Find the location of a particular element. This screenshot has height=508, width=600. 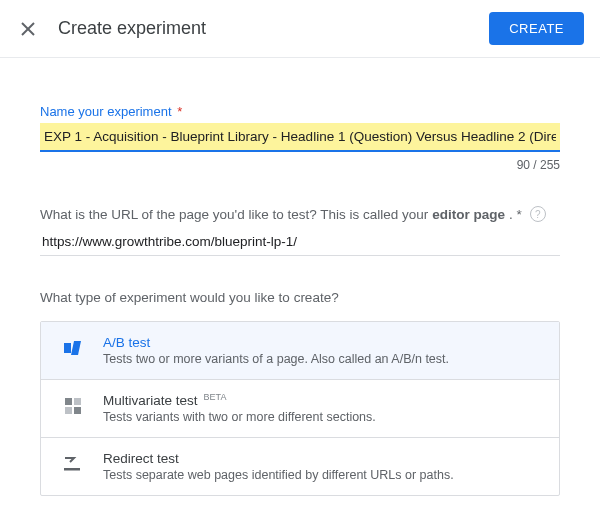

help-icon: ? is located at coordinates (538, 214).